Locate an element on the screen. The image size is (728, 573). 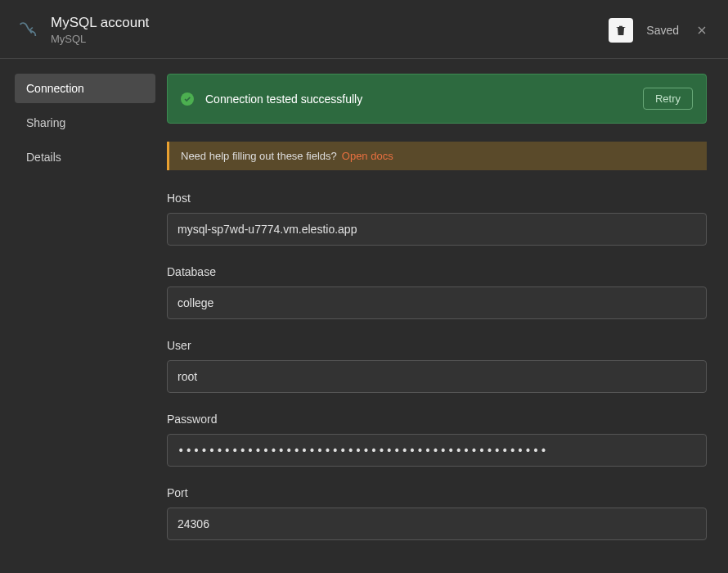
host-label: Host is located at coordinates (437, 198).